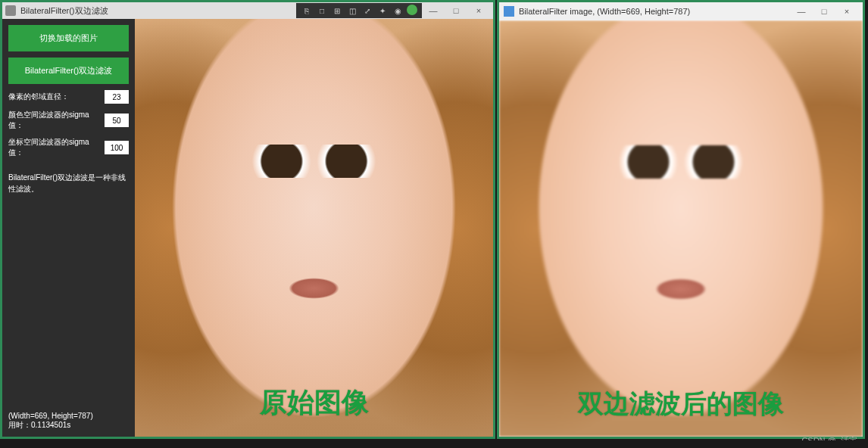 Image resolution: width=868 pixels, height=448 pixels. Describe the element at coordinates (68, 71) in the screenshot. I see `bilateral-filter-button: BilateralFilter()双边滤波` at that location.